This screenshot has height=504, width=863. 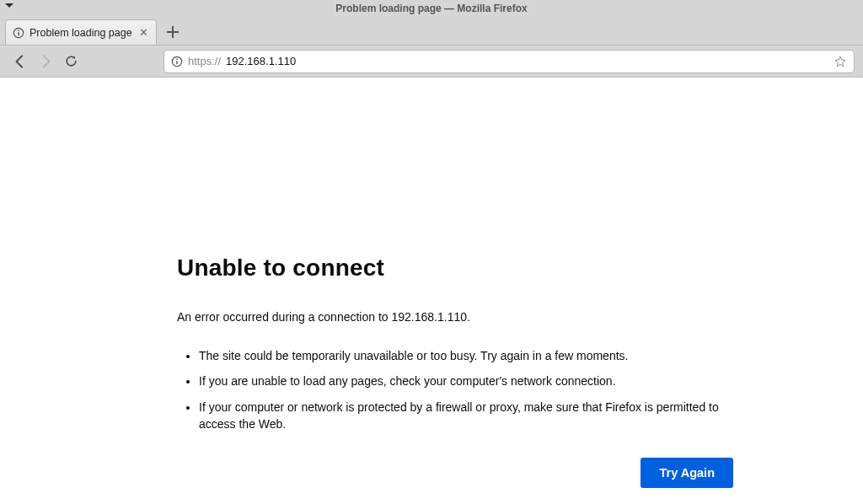 I want to click on window-menu-dropdown-icon, so click(x=9, y=6).